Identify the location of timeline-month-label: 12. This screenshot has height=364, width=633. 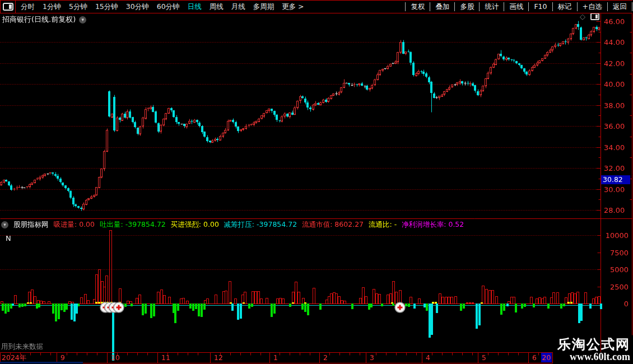
(218, 357).